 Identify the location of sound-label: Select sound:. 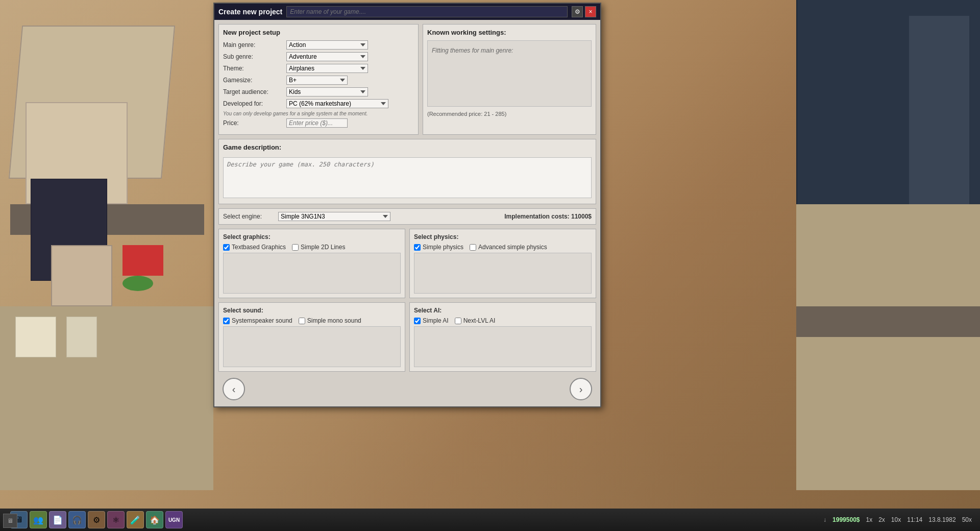
(312, 310).